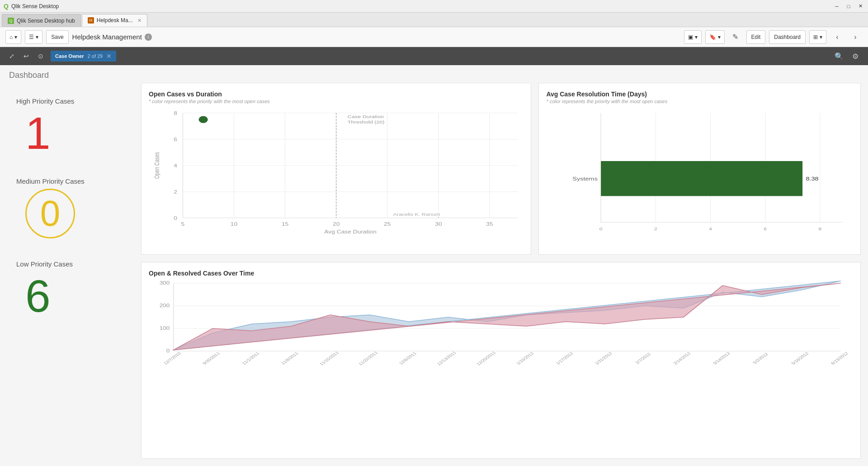 This screenshot has height=466, width=868. Describe the element at coordinates (6, 6) in the screenshot. I see `app-icon: Q` at that location.